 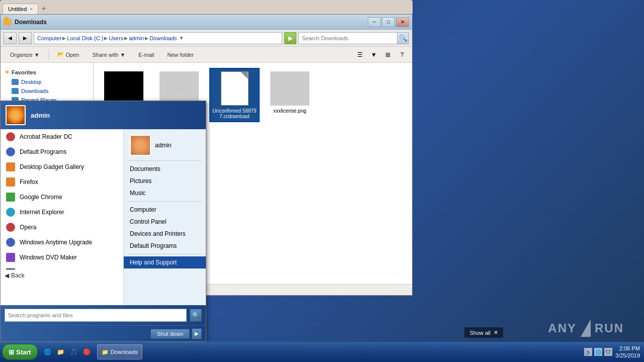 What do you see at coordinates (374, 22) in the screenshot?
I see `minimize-button: ─` at bounding box center [374, 22].